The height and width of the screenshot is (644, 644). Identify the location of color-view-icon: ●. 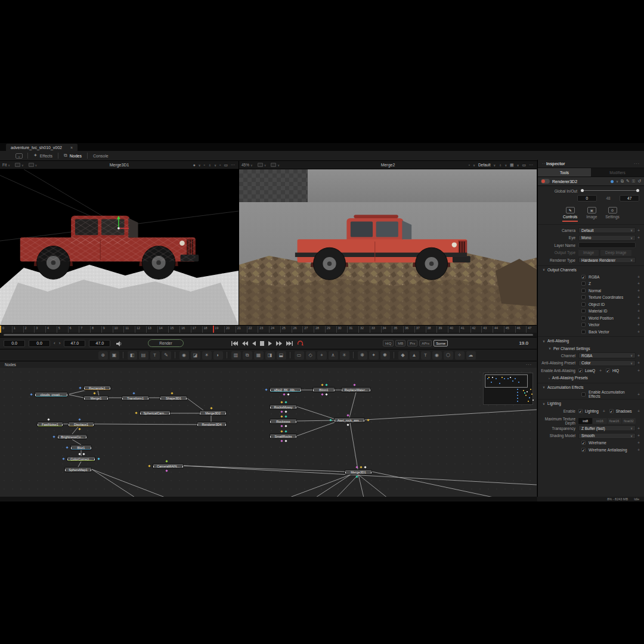
(194, 165).